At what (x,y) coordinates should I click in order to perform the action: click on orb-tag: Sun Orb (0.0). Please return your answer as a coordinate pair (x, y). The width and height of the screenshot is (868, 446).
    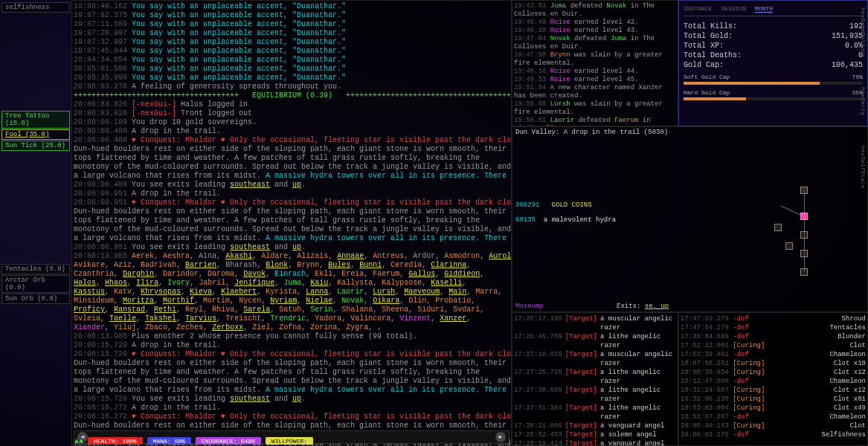
    Looking at the image, I should click on (36, 299).